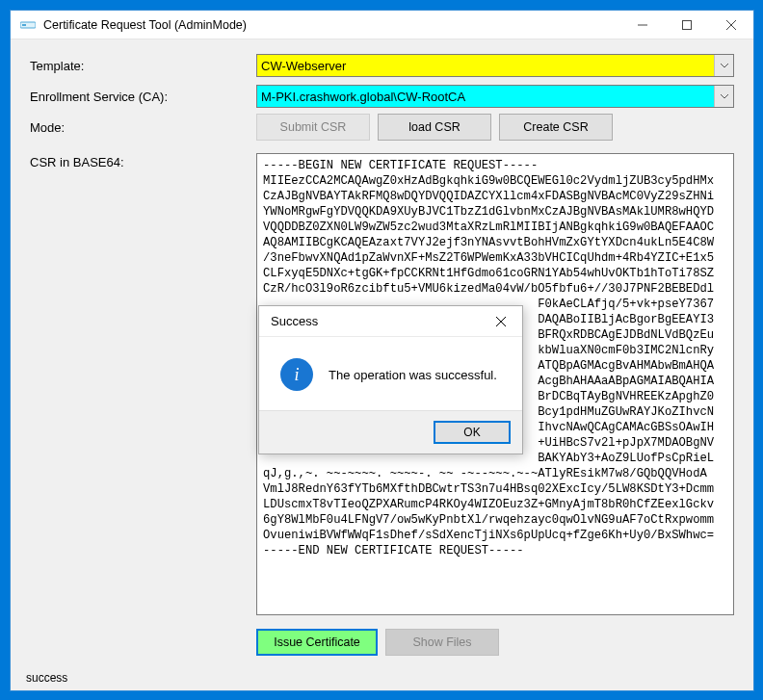 The height and width of the screenshot is (700, 763). I want to click on app-icon, so click(28, 25).